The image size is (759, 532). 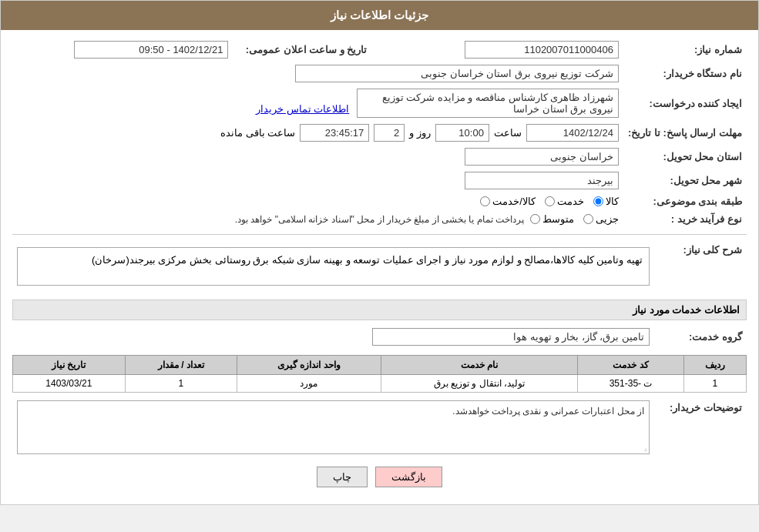 What do you see at coordinates (317, 219) in the screenshot?
I see `purchase-type-cell: جزیی متوسط پرداخت تمام یا بخشی از مبلغ خ…` at bounding box center [317, 219].